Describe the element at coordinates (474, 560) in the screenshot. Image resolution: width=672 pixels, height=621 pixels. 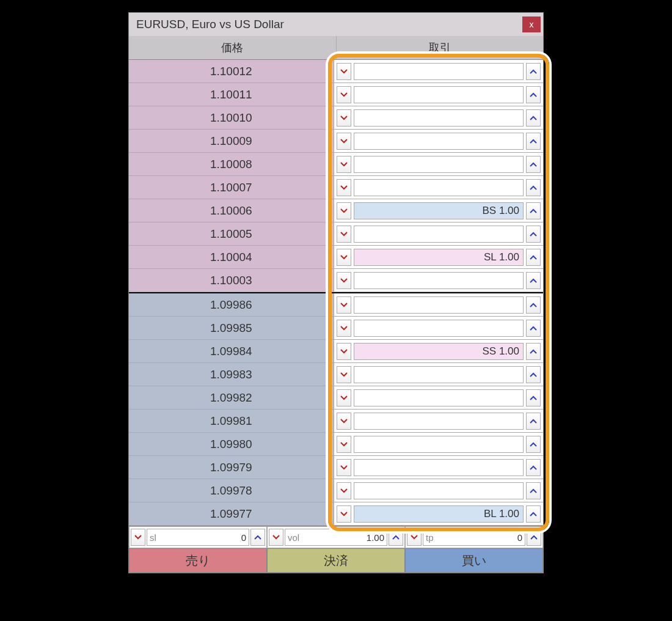
I see `buy-button: 買い` at that location.